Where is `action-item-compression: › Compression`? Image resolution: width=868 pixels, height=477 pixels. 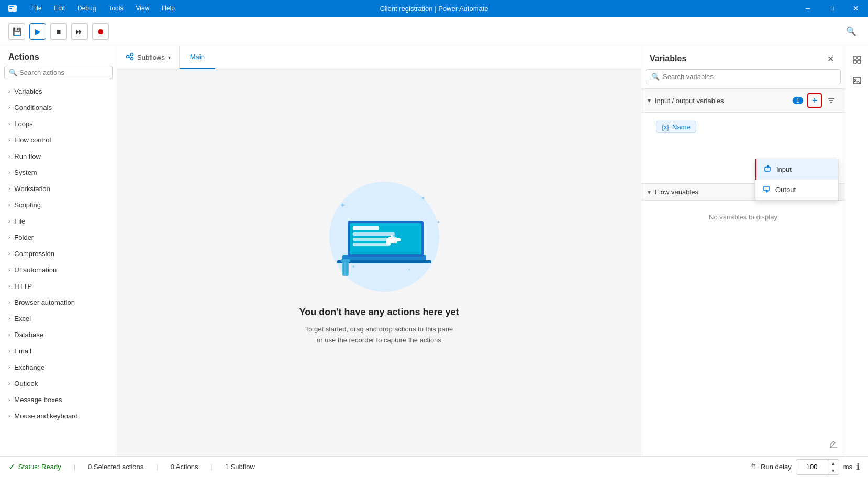
action-item-compression: › Compression is located at coordinates (59, 253).